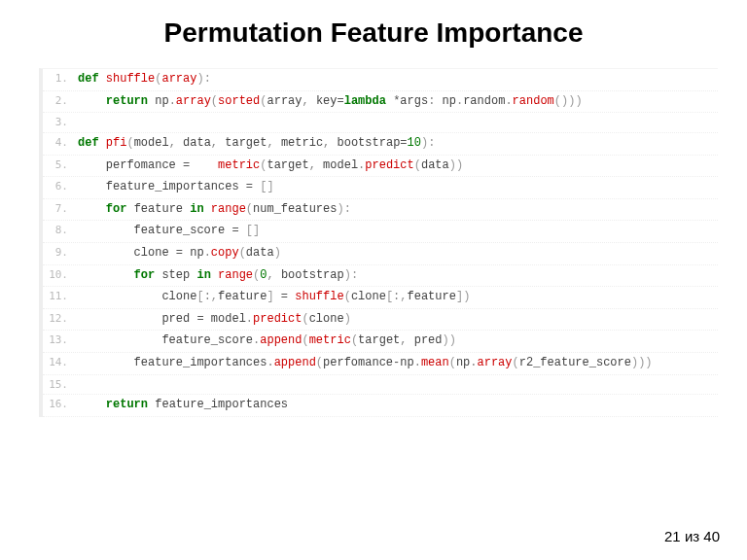 Image resolution: width=747 pixels, height=560 pixels. I want to click on slide-title: Permutation Feature Importance, so click(374, 33).